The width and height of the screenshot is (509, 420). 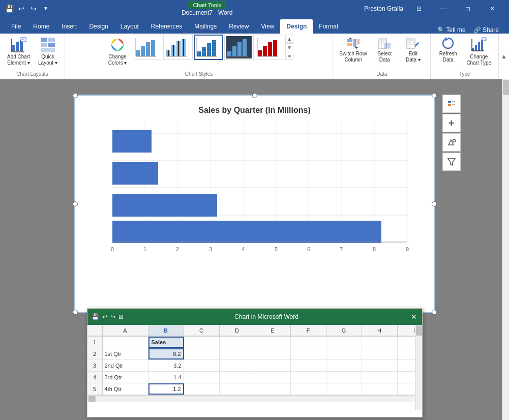 What do you see at coordinates (353, 50) in the screenshot?
I see `switch-row-column-btn: Switch Row/Column` at bounding box center [353, 50].